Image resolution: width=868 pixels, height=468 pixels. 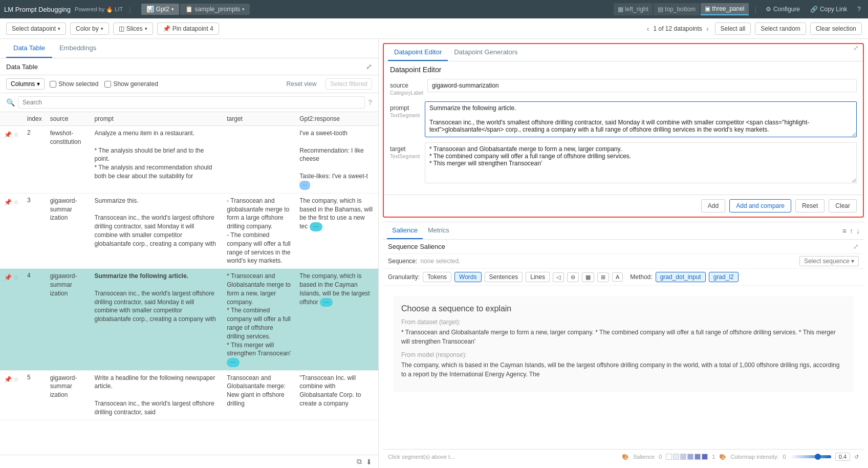 What do you see at coordinates (133, 29) in the screenshot?
I see `slices-btn: ◫ Slices ▾` at bounding box center [133, 29].